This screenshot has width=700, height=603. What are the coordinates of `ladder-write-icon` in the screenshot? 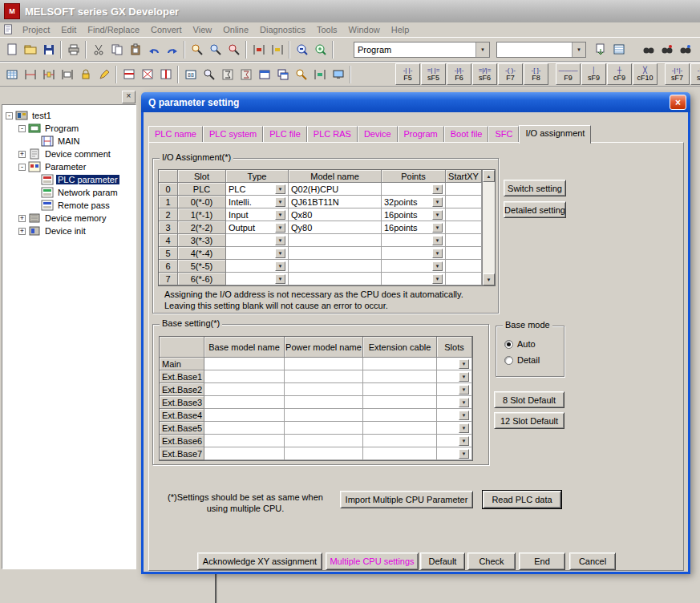 It's located at (48, 74).